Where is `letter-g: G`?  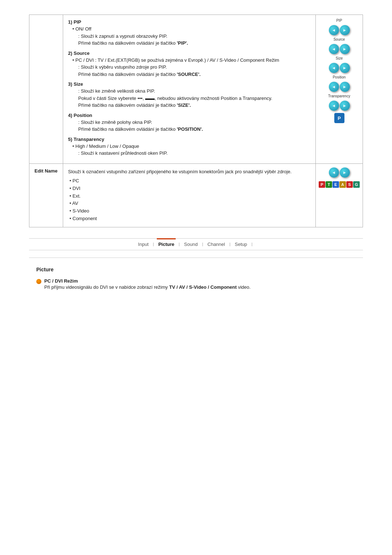
letter-g: G is located at coordinates (356, 185).